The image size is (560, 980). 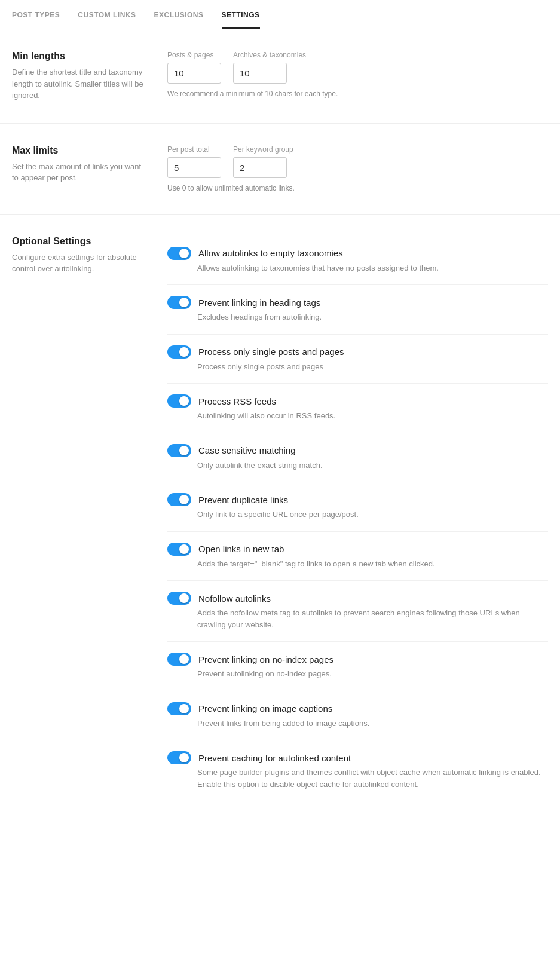 I want to click on toggle-label-heading-tags: Prevent linking in heading tags, so click(x=259, y=302).